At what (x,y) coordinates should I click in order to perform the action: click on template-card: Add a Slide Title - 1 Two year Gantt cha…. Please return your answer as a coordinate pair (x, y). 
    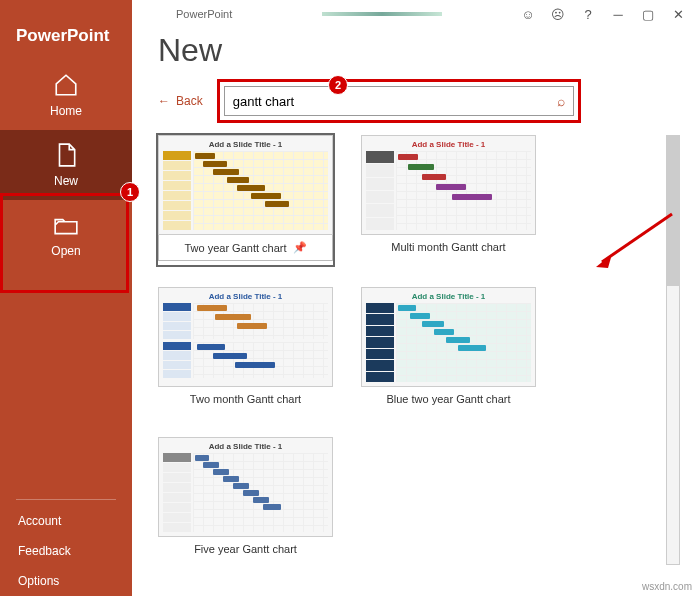
    Looking at the image, I should click on (246, 200).